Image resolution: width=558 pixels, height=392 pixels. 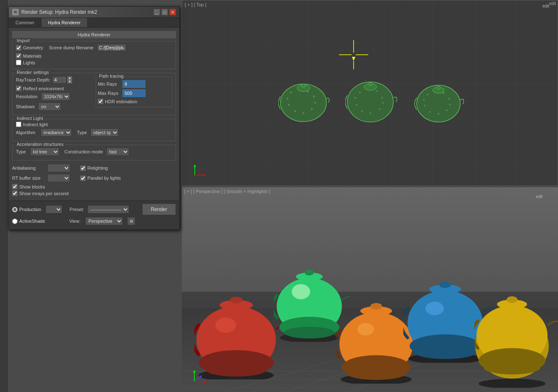 What do you see at coordinates (165, 12) in the screenshot?
I see `maximize-button: □` at bounding box center [165, 12].